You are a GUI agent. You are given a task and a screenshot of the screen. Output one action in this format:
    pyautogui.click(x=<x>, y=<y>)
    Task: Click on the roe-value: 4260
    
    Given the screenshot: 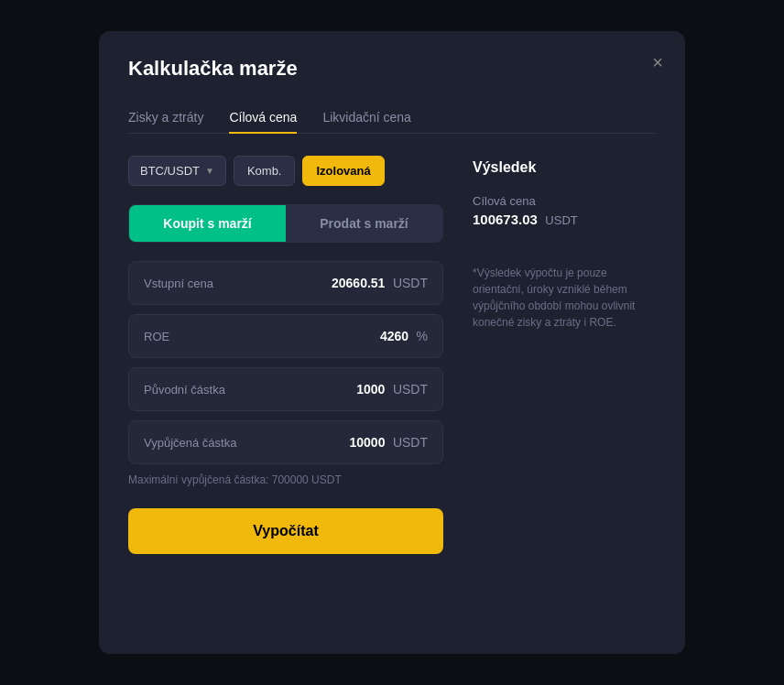 What is the action you would take?
    pyautogui.click(x=394, y=336)
    